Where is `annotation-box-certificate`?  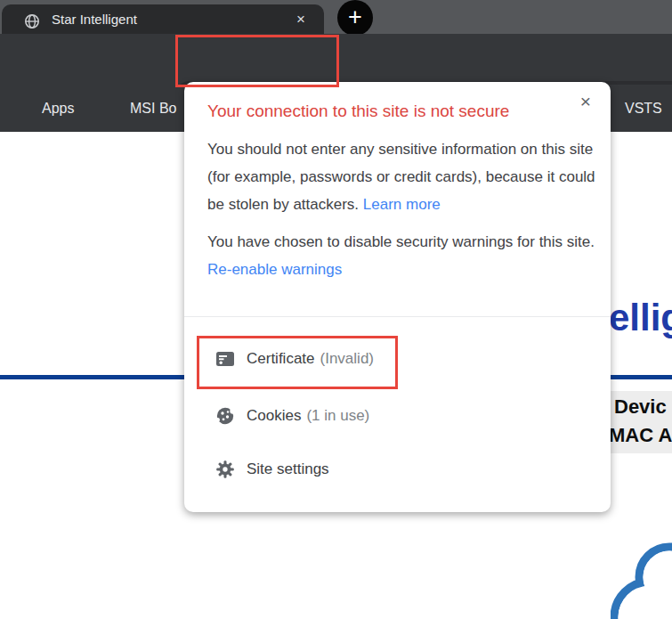
annotation-box-certificate is located at coordinates (297, 362).